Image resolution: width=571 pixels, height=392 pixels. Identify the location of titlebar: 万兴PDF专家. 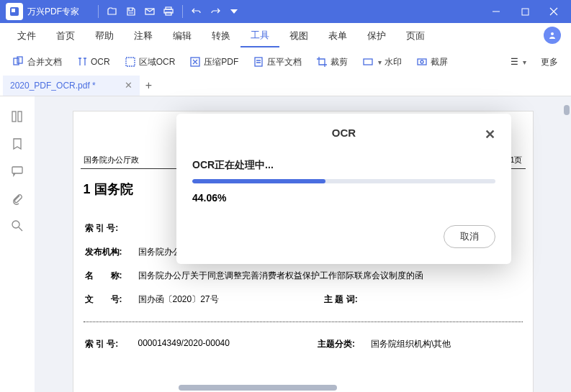
(285, 12).